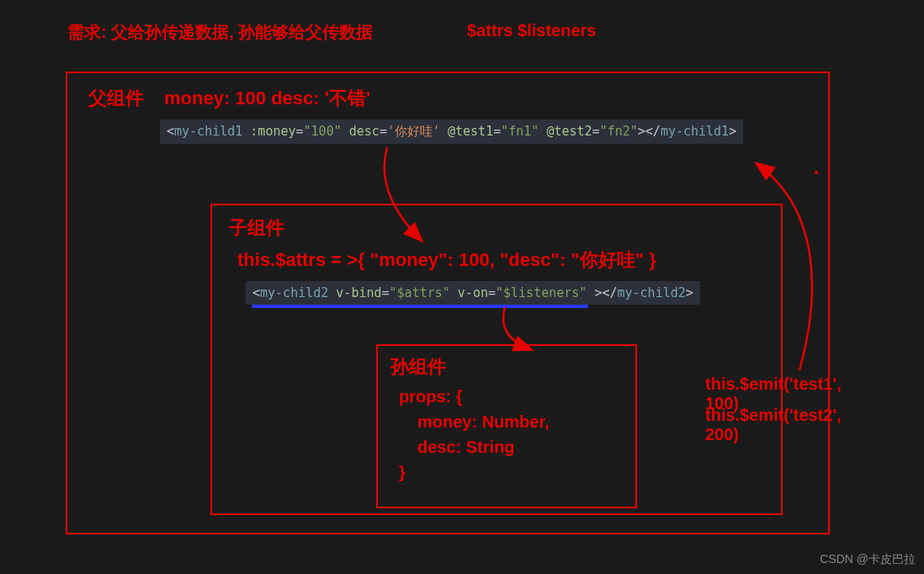  I want to click on code-attr: :money, so click(269, 131).